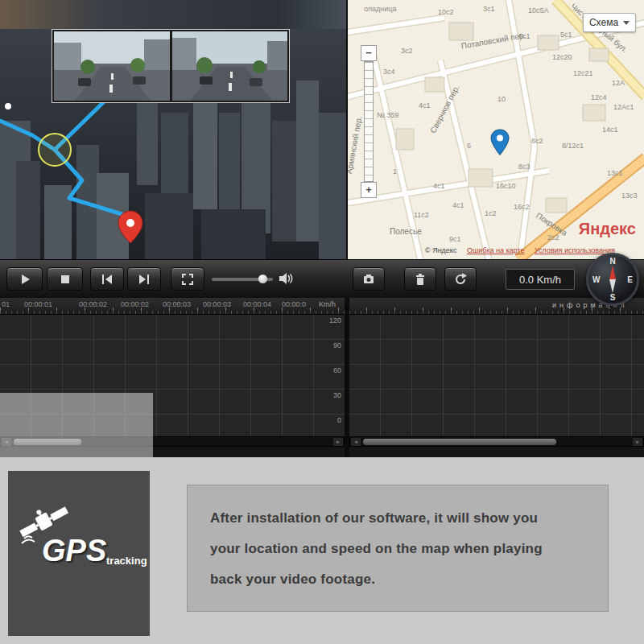  Describe the element at coordinates (39, 304) in the screenshot. I see `time-ruler-label: 00:00:01` at that location.